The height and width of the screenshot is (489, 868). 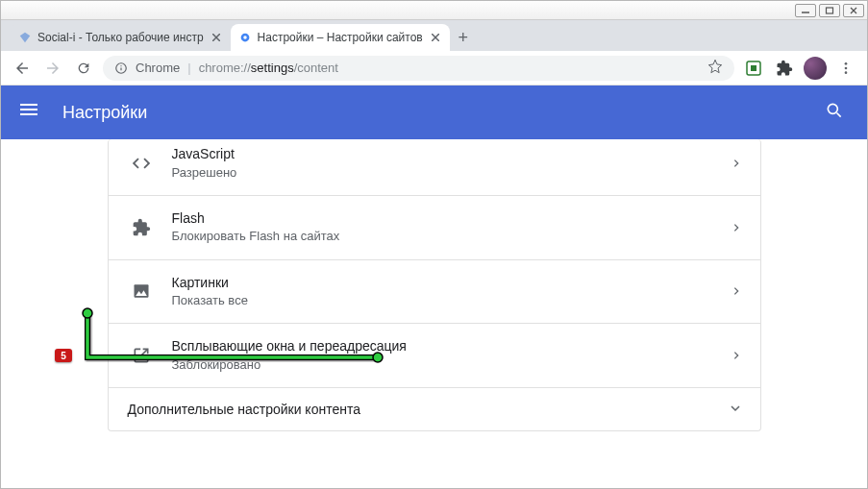 What do you see at coordinates (53, 68) in the screenshot?
I see `forward-button` at bounding box center [53, 68].